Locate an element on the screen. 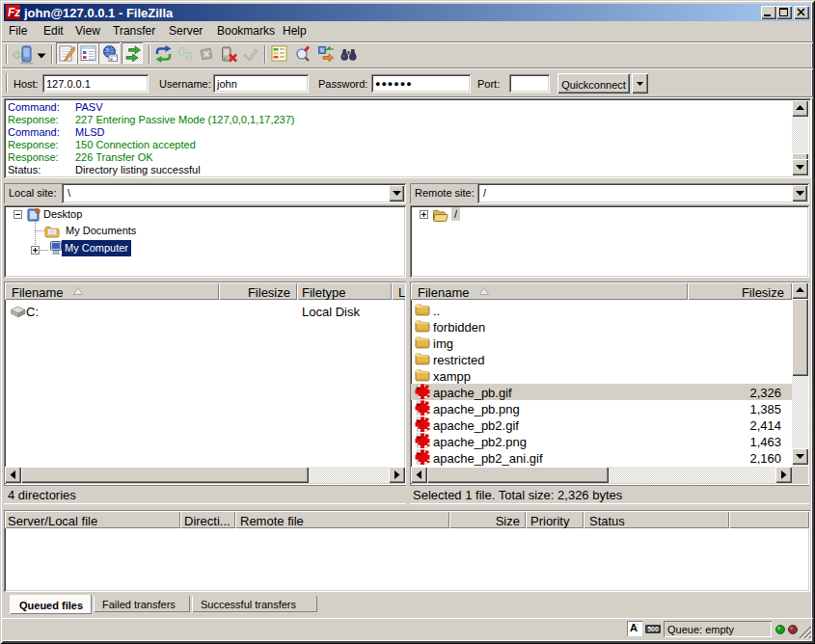 The height and width of the screenshot is (644, 815). svg-text: Fz is located at coordinates (14, 13).